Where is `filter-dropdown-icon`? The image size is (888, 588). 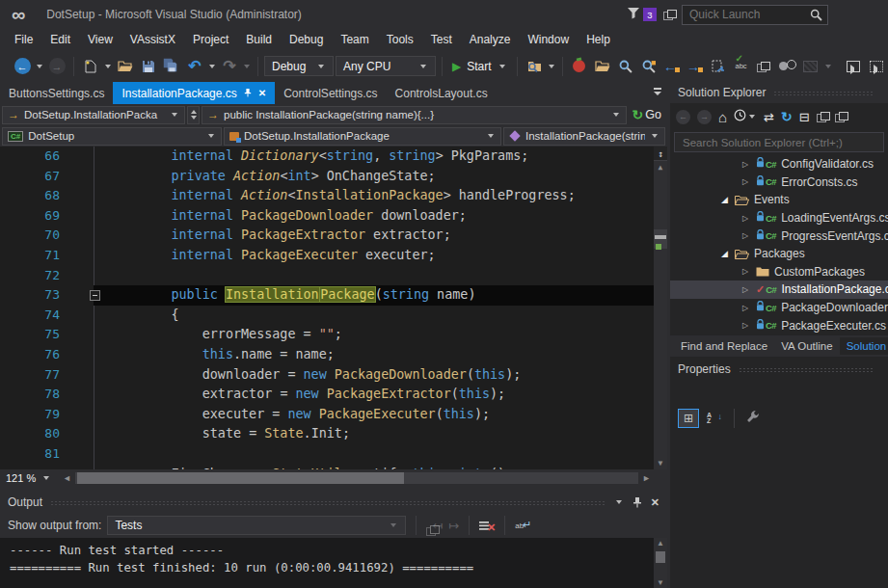
filter-dropdown-icon is located at coordinates (752, 117).